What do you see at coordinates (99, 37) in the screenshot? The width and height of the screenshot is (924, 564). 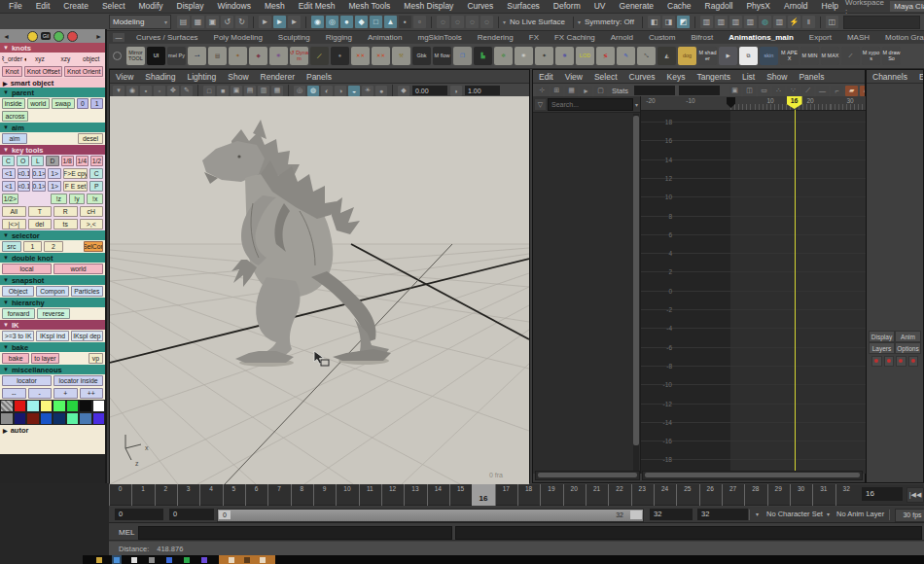 I see `scroll-right-icon: ►` at bounding box center [99, 37].